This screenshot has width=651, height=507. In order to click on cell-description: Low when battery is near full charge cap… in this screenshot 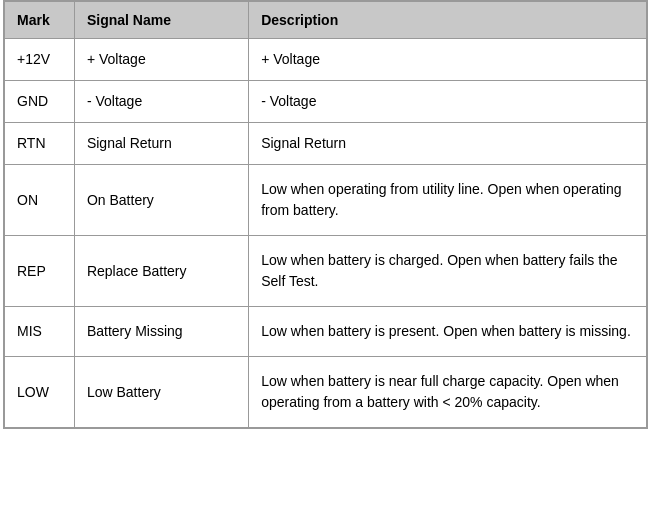, I will do `click(448, 392)`.